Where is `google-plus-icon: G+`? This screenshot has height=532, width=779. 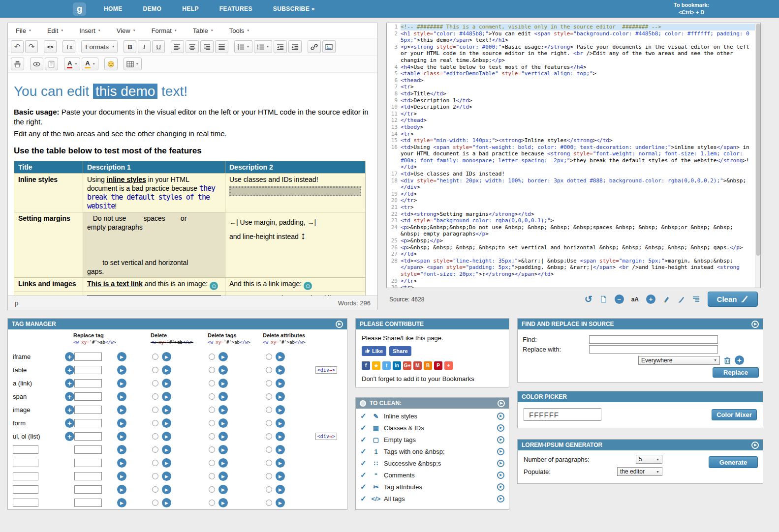
google-plus-icon: G+ is located at coordinates (407, 366).